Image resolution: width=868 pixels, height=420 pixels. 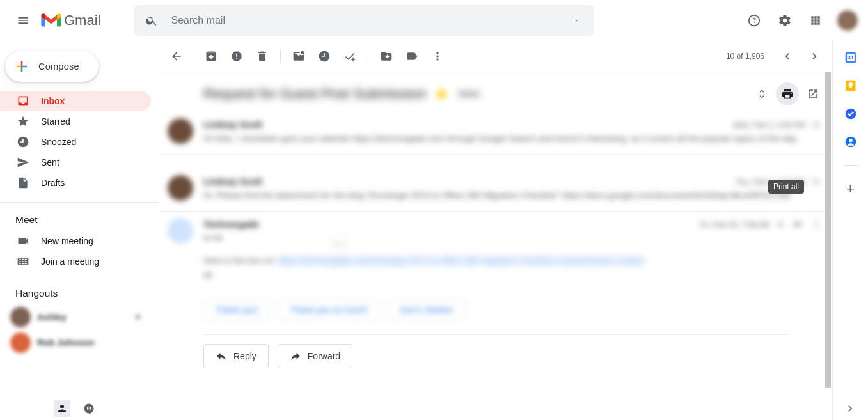 What do you see at coordinates (576, 20) in the screenshot?
I see `search-options-button` at bounding box center [576, 20].